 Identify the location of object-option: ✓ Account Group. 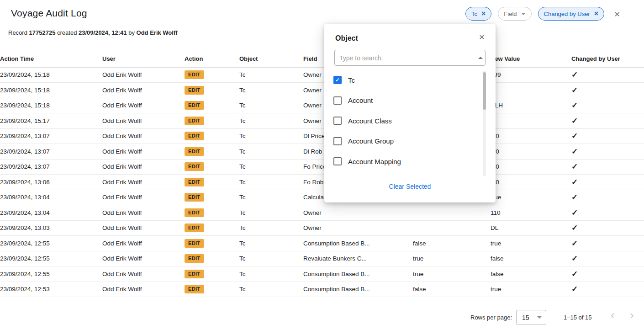
(403, 142).